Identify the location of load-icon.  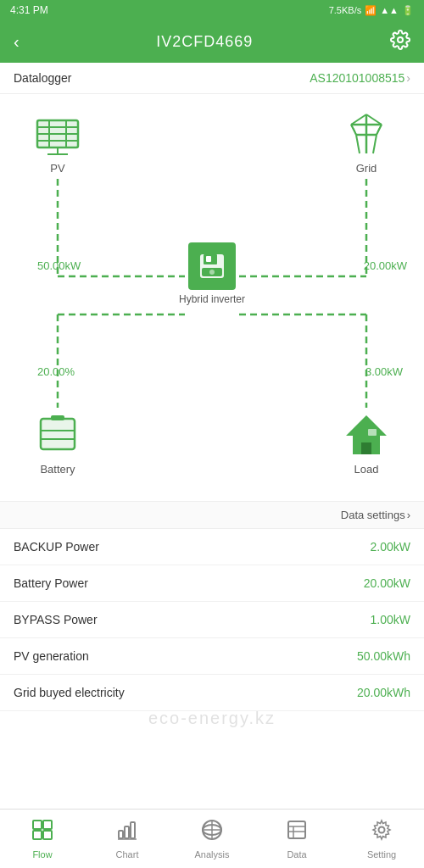
(366, 436).